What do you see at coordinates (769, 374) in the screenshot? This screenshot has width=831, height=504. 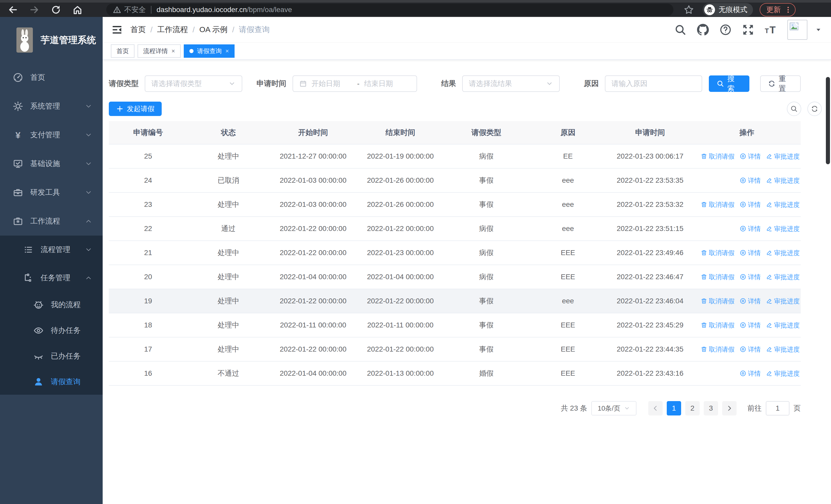 I see `edit-icon` at bounding box center [769, 374].